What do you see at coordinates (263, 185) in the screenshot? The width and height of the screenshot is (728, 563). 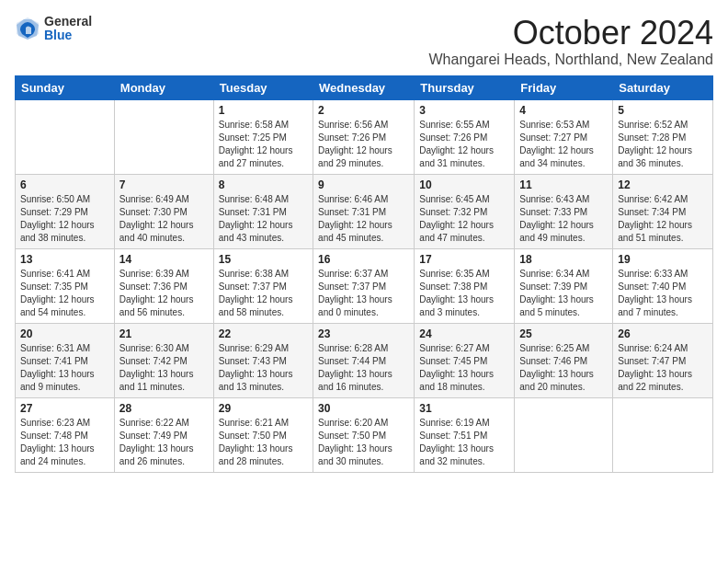 I see `day-number: 8` at bounding box center [263, 185].